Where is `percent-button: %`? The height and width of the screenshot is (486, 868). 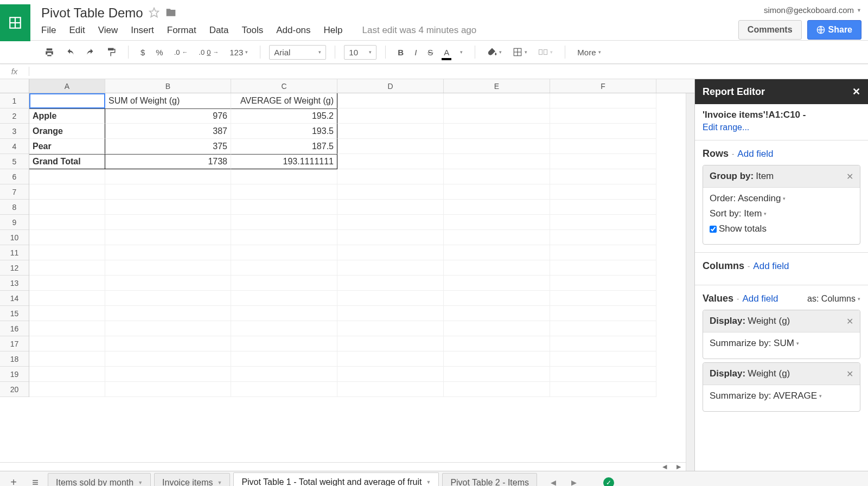
percent-button: % is located at coordinates (159, 52).